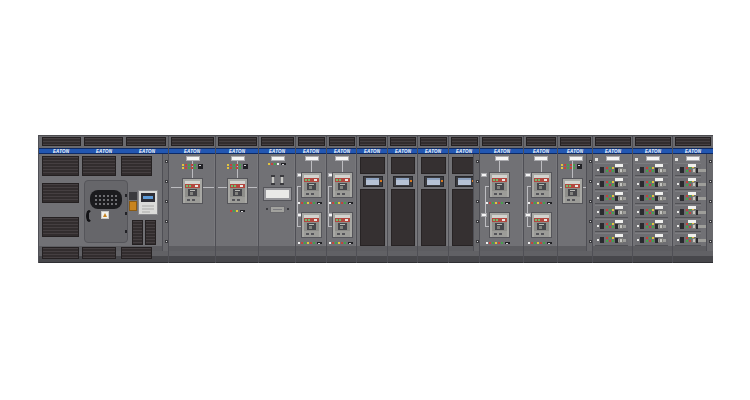  Describe the element at coordinates (146, 212) in the screenshot. I see `hmi-keypad-line` at that location.